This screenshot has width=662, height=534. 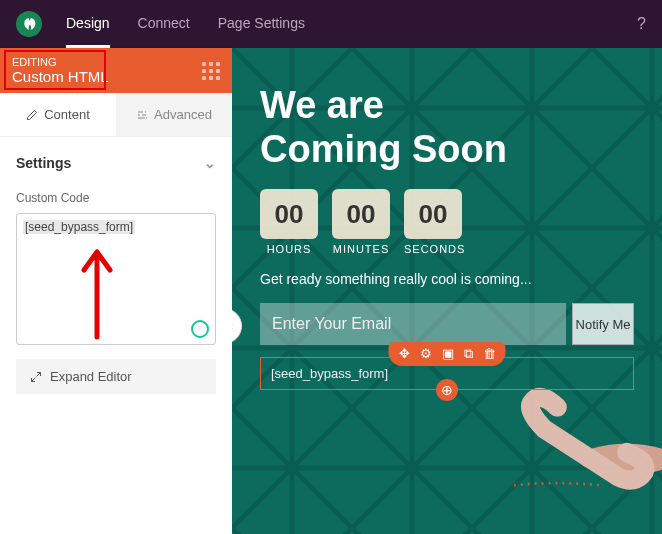 What do you see at coordinates (116, 159) in the screenshot?
I see `settings-section: Settings ⌄` at bounding box center [116, 159].